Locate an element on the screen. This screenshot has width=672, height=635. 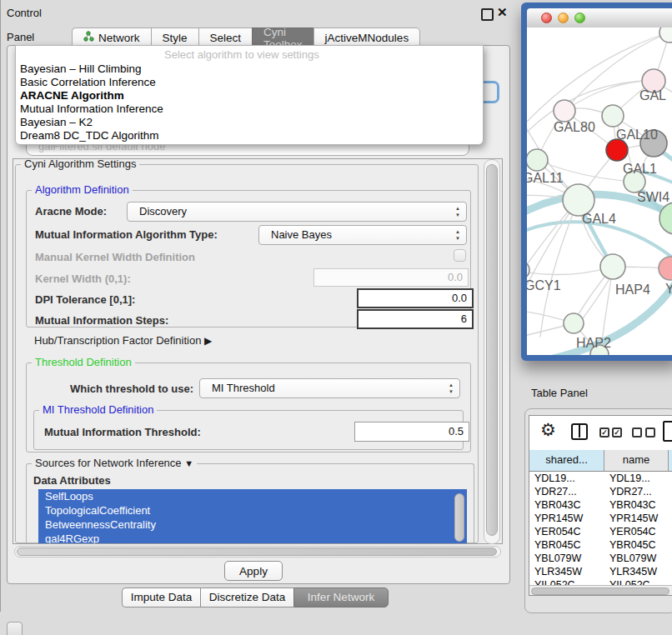
algorithm-definition-group: Algorithm Definition Aracne Mode: Discov… is located at coordinates (248, 258).